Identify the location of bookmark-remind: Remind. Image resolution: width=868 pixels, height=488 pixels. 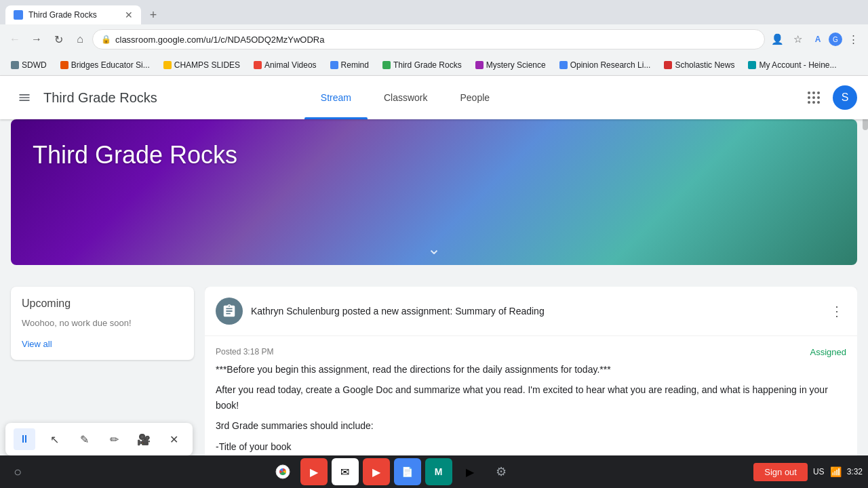
(350, 65).